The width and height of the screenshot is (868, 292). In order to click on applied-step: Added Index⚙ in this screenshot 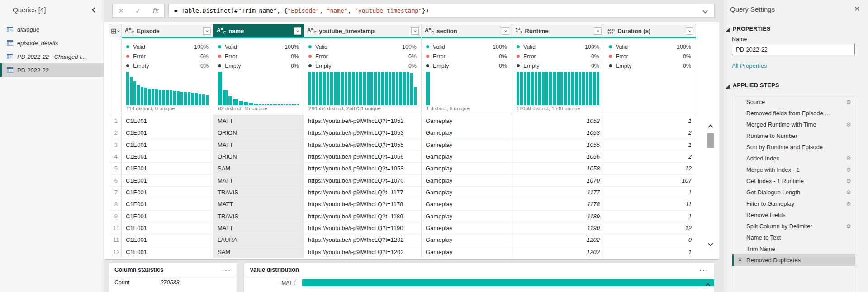, I will do `click(793, 158)`.